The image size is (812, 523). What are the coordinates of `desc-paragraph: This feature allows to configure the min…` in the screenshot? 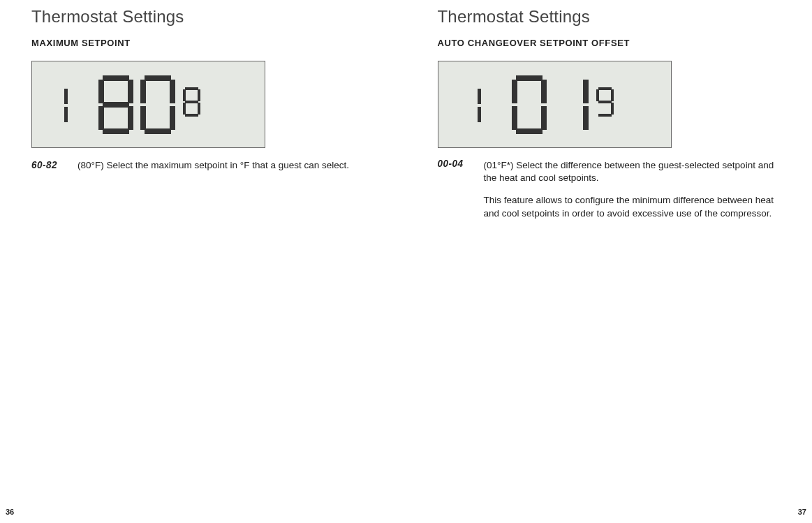 It's located at (633, 207).